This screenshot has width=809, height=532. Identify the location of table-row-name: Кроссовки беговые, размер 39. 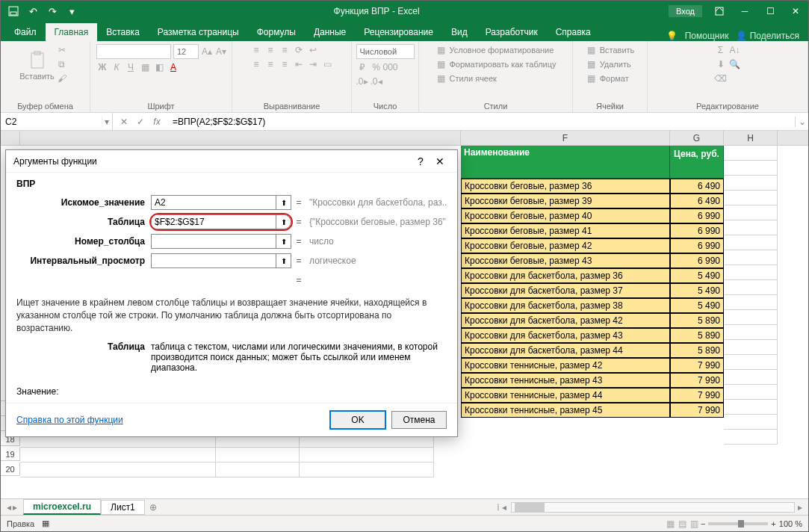
(565, 201).